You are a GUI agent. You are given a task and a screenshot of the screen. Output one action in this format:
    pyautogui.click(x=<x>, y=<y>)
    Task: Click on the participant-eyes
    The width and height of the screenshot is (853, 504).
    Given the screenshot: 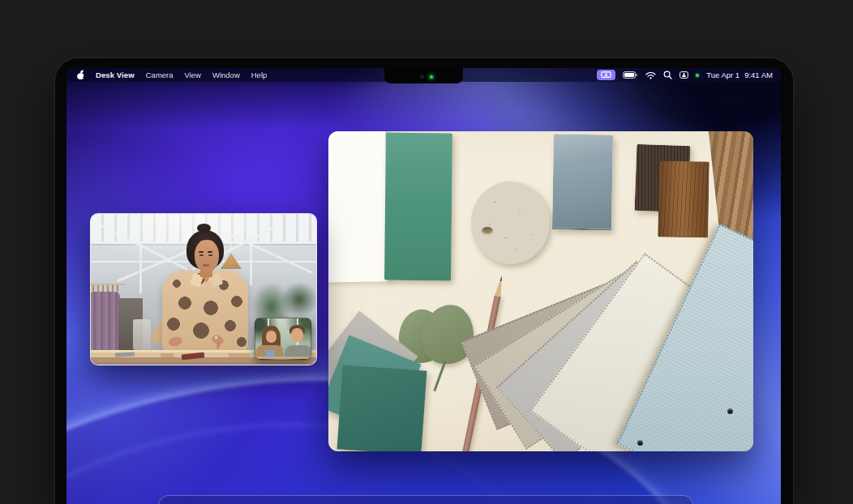 What is the action you would take?
    pyautogui.click(x=201, y=255)
    